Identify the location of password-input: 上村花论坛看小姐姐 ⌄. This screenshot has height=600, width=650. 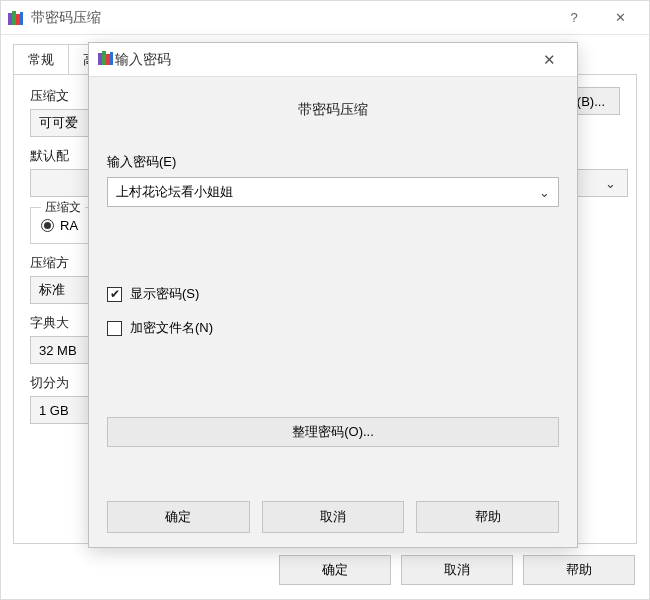
(333, 192).